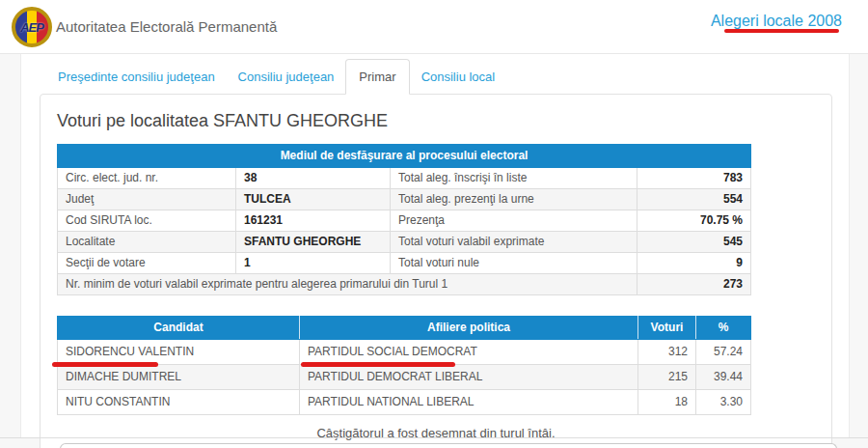 The height and width of the screenshot is (448, 868). Describe the element at coordinates (137, 77) in the screenshot. I see `tab-presedinte-consiliu-judetean: Preşedinte consiliu judeţean` at that location.